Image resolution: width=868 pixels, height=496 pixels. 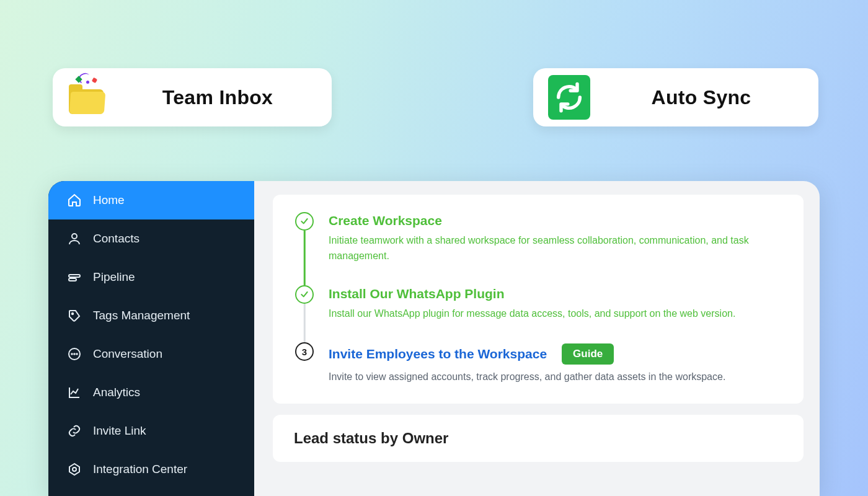 What do you see at coordinates (304, 352) in the screenshot?
I see `step-number-badge: 3` at bounding box center [304, 352].